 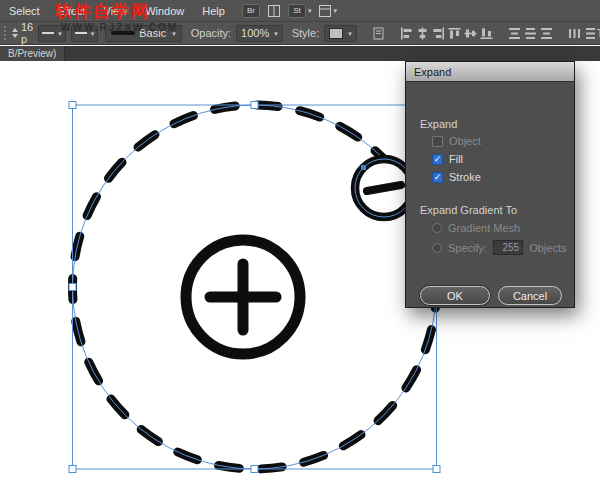 I want to click on document-tab: B/Preview), so click(x=32, y=54).